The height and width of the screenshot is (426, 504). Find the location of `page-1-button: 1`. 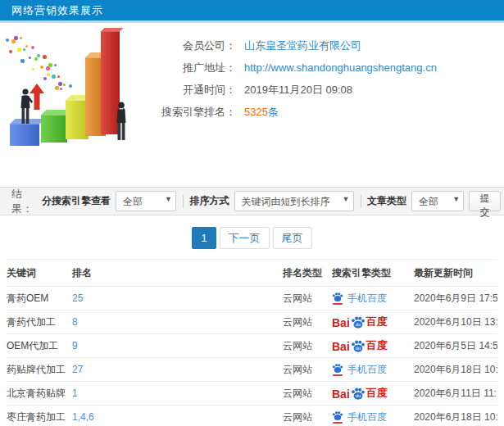

page-1-button: 1 is located at coordinates (203, 238).